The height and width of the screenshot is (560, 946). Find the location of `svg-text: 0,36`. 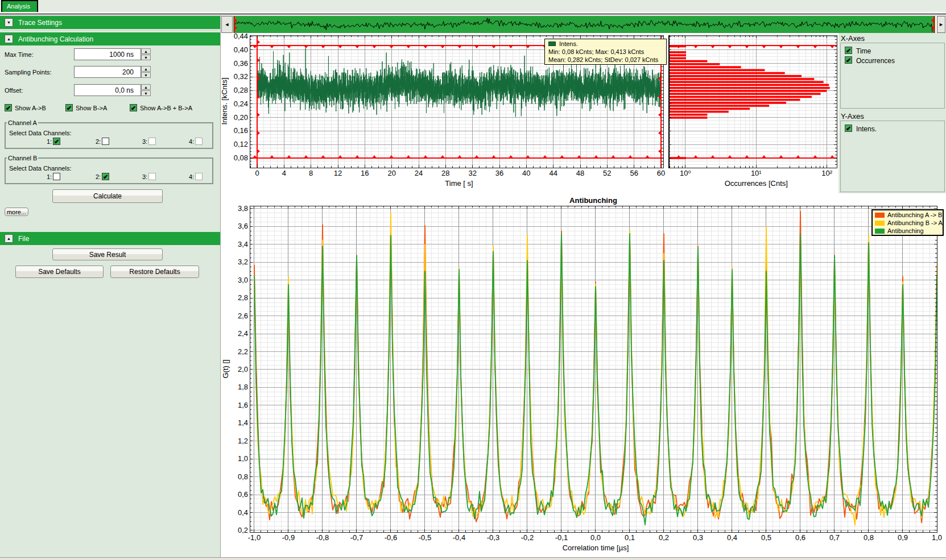

svg-text: 0,36 is located at coordinates (241, 64).